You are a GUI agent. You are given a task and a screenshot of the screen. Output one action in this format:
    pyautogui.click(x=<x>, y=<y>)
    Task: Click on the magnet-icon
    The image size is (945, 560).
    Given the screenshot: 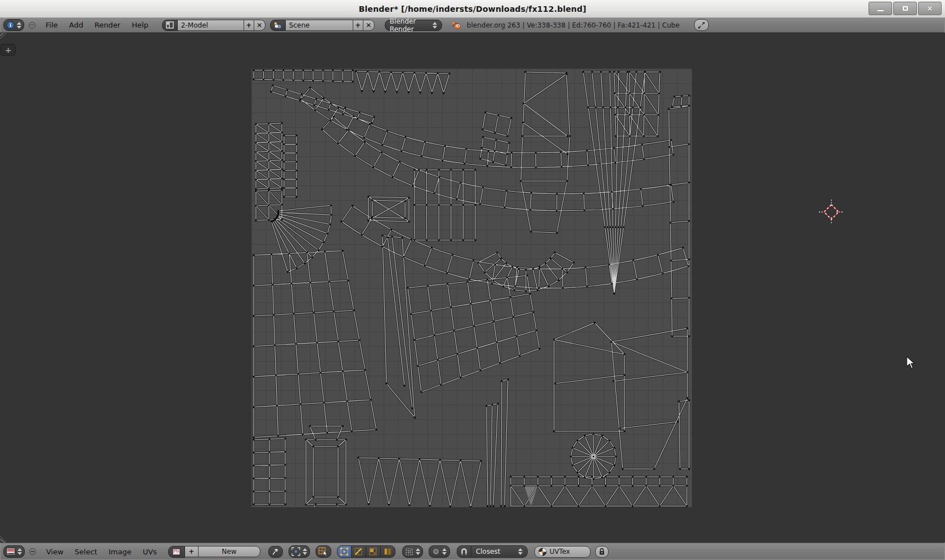 What is the action you would take?
    pyautogui.click(x=464, y=552)
    